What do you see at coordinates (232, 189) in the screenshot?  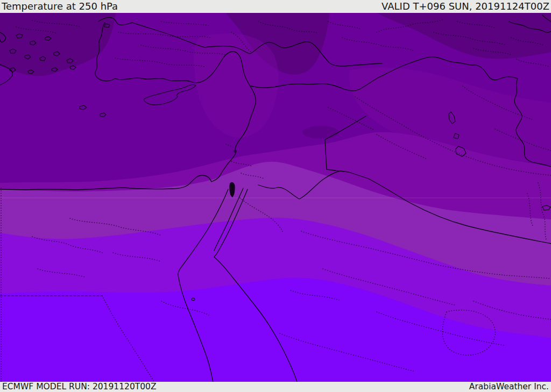 I see `dead-sea` at bounding box center [232, 189].